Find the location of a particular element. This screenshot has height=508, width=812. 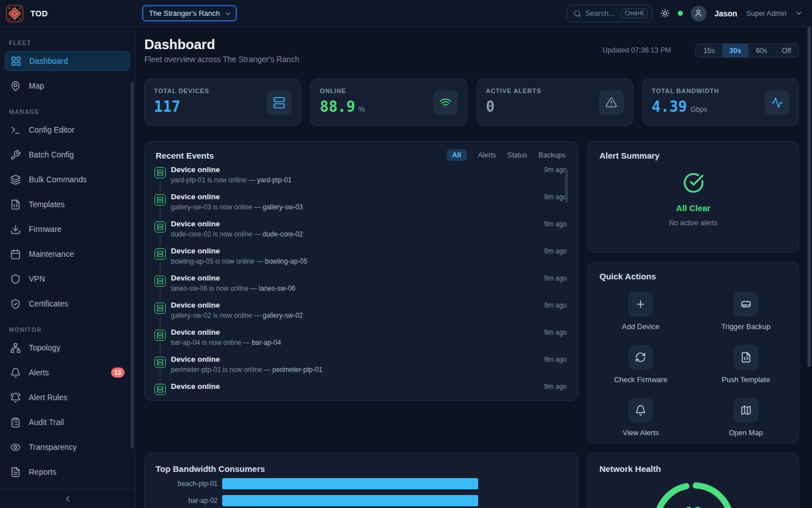

check-circle-icon is located at coordinates (694, 184).